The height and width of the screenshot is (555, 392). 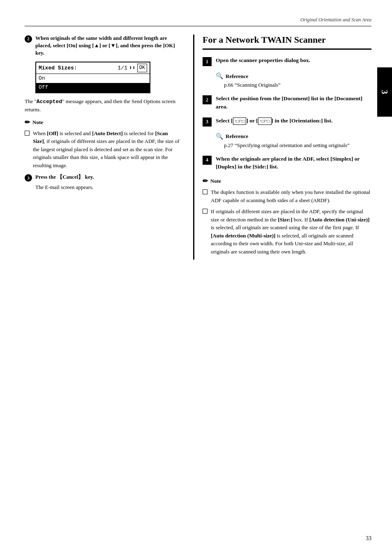 I want to click on step-3-text: Press the 【Cancel】 key., so click(x=108, y=177).